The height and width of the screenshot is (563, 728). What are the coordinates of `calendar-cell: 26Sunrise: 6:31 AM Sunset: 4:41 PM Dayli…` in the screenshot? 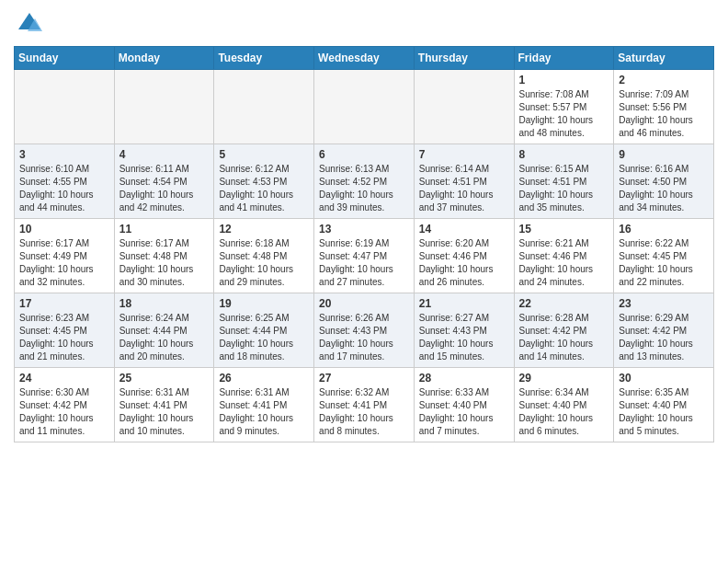 It's located at (265, 405).